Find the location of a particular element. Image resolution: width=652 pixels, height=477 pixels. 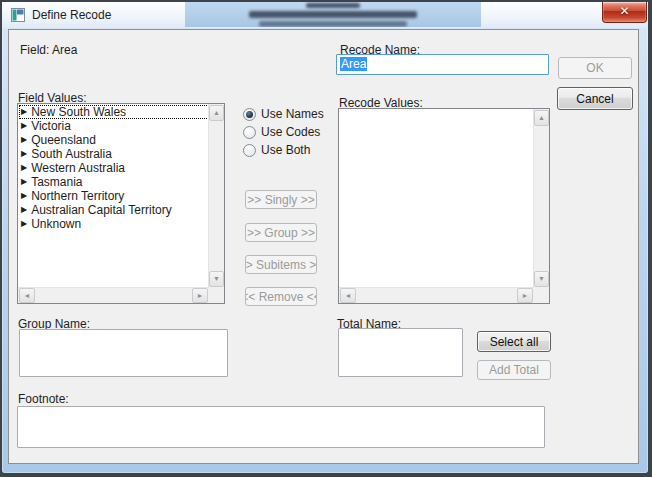

list-item: ▶New South Wales is located at coordinates (114, 112).